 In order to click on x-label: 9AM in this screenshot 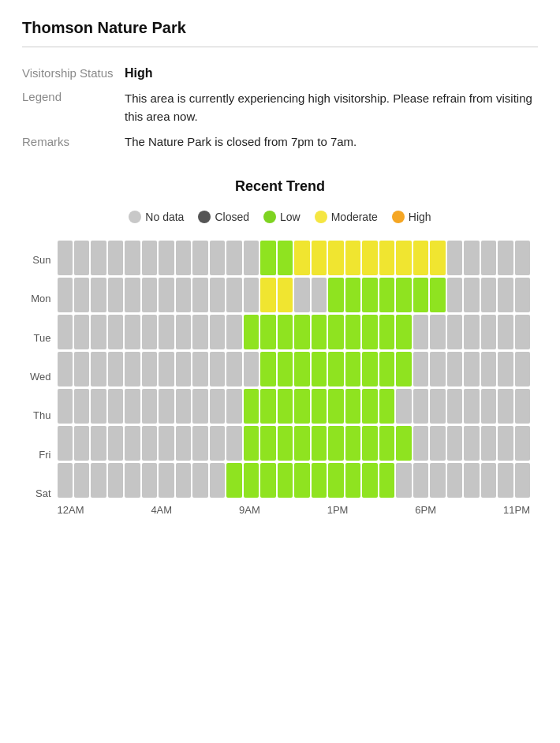, I will do `click(249, 510)`.